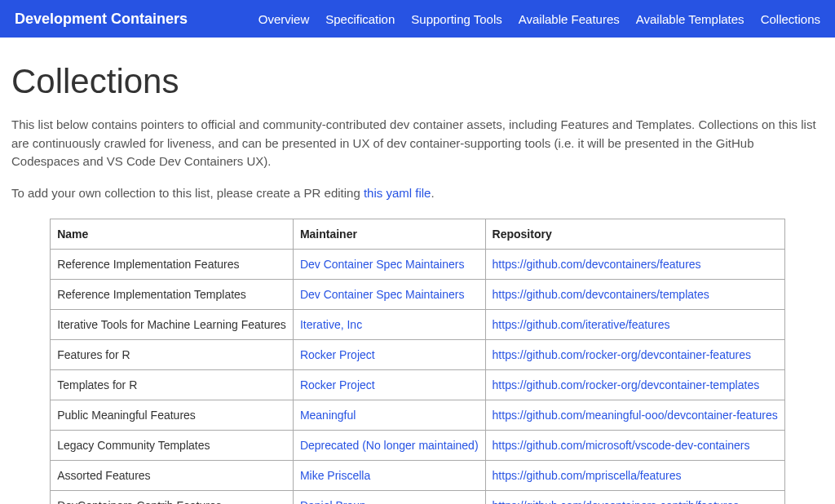  What do you see at coordinates (418, 19) in the screenshot?
I see `navbar: Development Containers OverviewSpecifica…` at bounding box center [418, 19].